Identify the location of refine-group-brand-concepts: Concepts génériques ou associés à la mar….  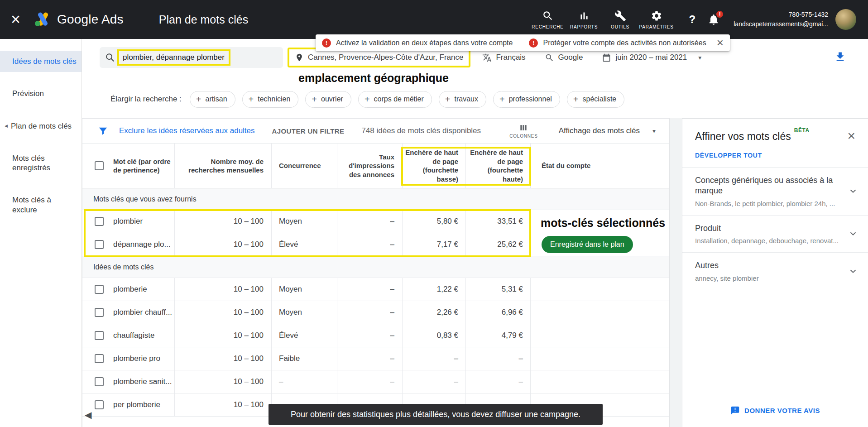
(775, 192).